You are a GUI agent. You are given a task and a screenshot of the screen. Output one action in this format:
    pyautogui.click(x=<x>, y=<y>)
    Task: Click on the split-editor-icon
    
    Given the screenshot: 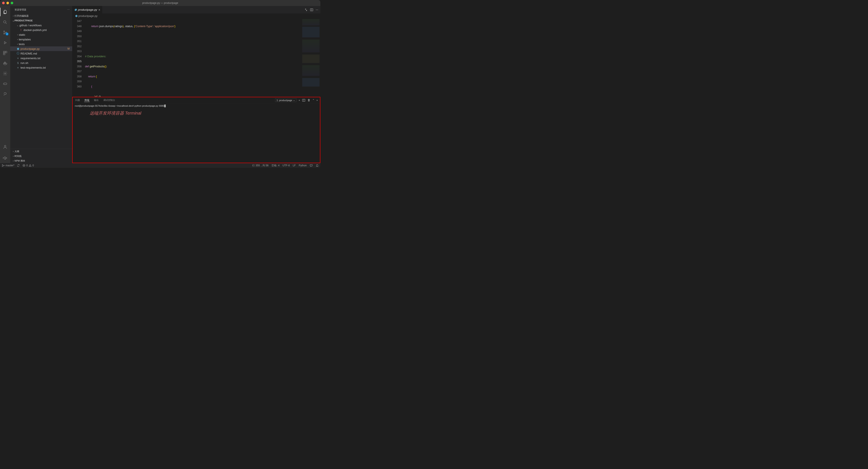 What is the action you would take?
    pyautogui.click(x=311, y=10)
    